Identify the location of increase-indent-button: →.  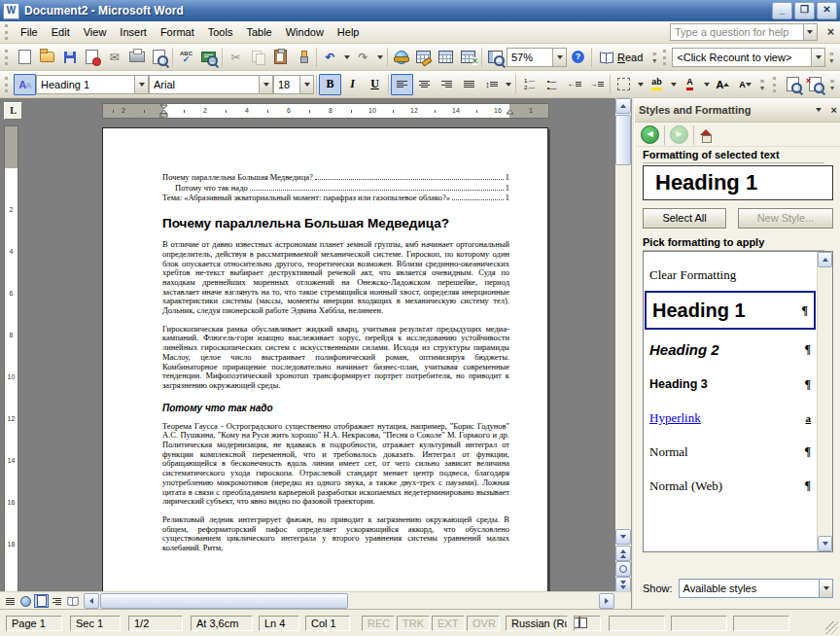
(597, 85).